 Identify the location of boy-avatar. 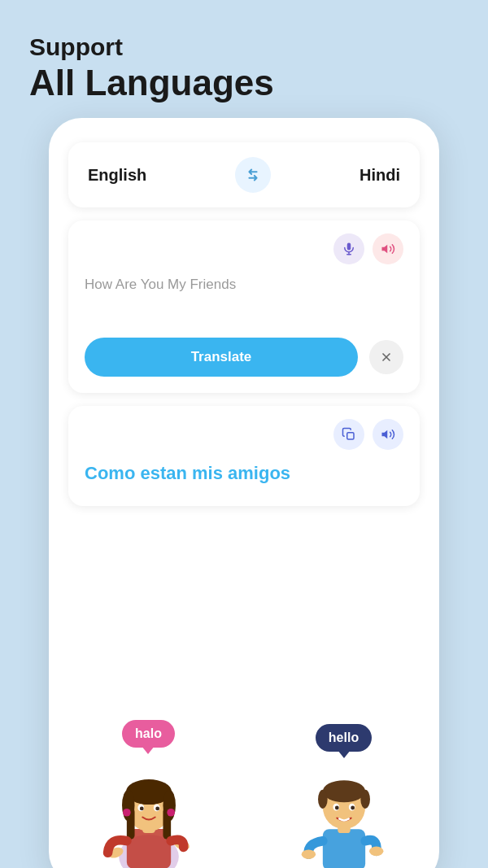
(344, 813).